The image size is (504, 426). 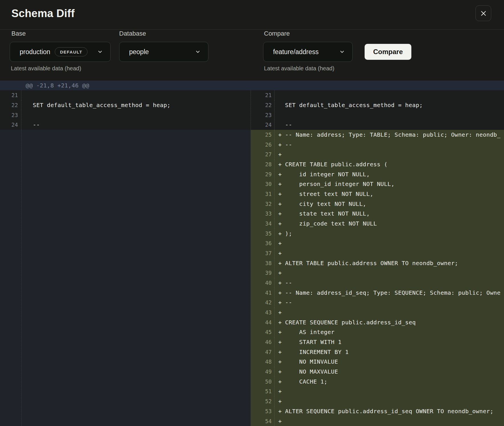 I want to click on line-number: 22, so click(x=11, y=105).